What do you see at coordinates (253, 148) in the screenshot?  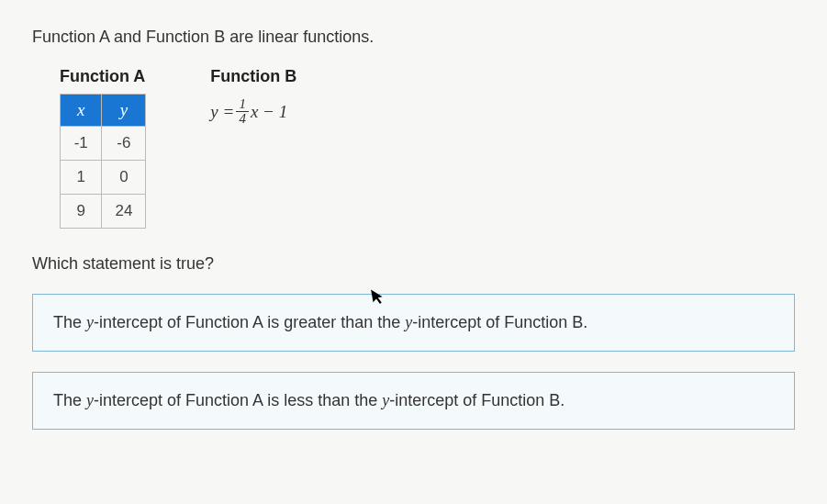 I see `function-b-block: Function B y = 1 4 x − 1` at bounding box center [253, 148].